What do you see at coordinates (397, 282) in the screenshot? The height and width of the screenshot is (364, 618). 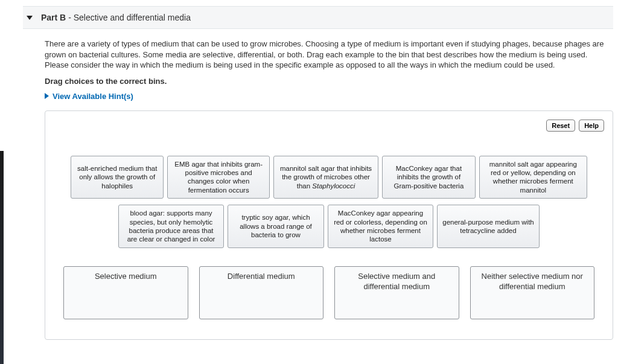 I see `bin-title: Selective medium and differential medium` at bounding box center [397, 282].